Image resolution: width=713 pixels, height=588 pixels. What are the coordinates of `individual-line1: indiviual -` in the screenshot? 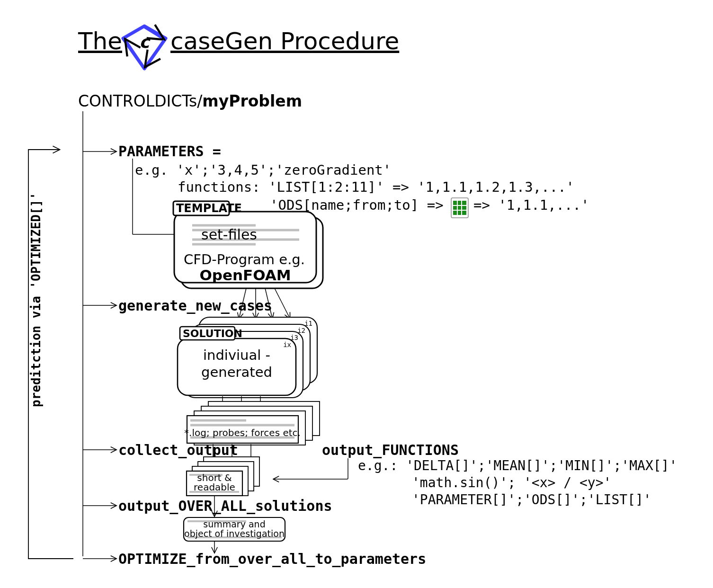 It's located at (237, 355).